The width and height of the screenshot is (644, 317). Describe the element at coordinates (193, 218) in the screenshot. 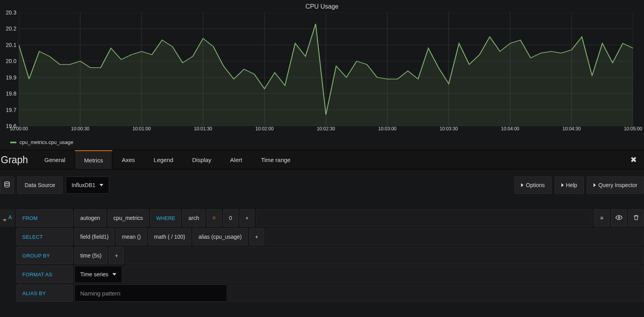

I see `where-tag-key: arch` at that location.